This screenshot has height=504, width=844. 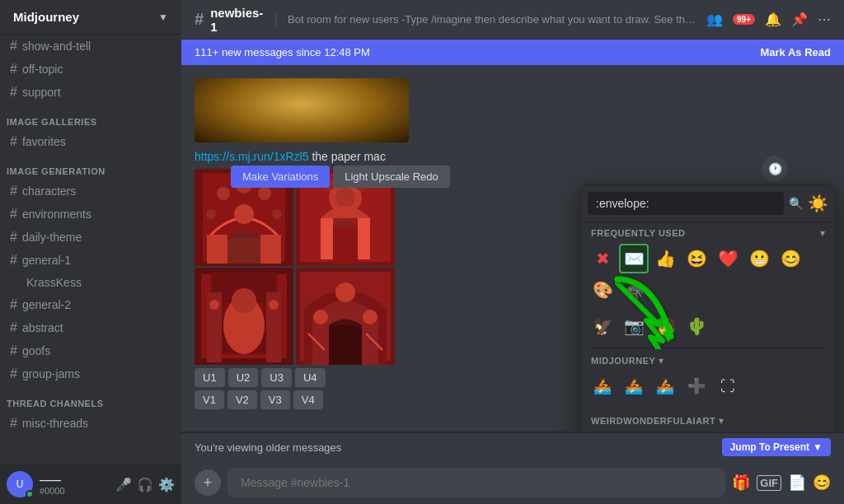 I want to click on frequently-used-header: FREQUENTLY USED ▾, so click(x=708, y=231).